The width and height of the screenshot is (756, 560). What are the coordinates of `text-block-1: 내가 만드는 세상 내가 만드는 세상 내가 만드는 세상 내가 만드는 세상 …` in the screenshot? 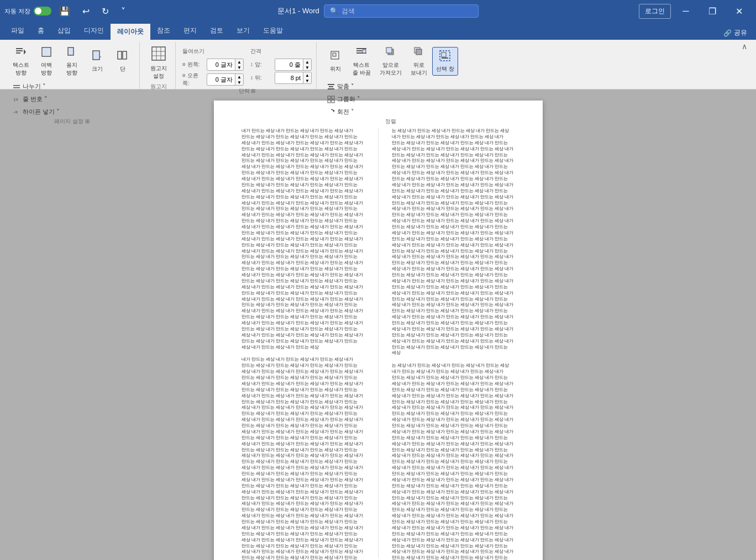 It's located at (303, 239).